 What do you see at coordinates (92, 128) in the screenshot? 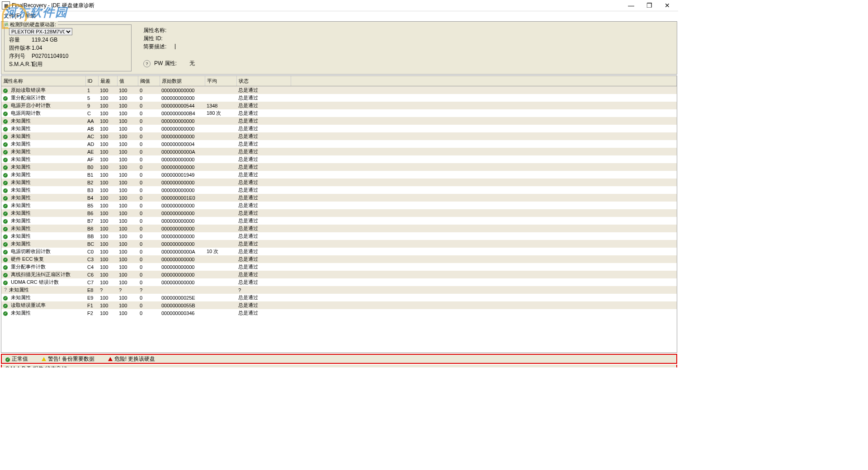
I see `cell-id: AB` at bounding box center [92, 128].